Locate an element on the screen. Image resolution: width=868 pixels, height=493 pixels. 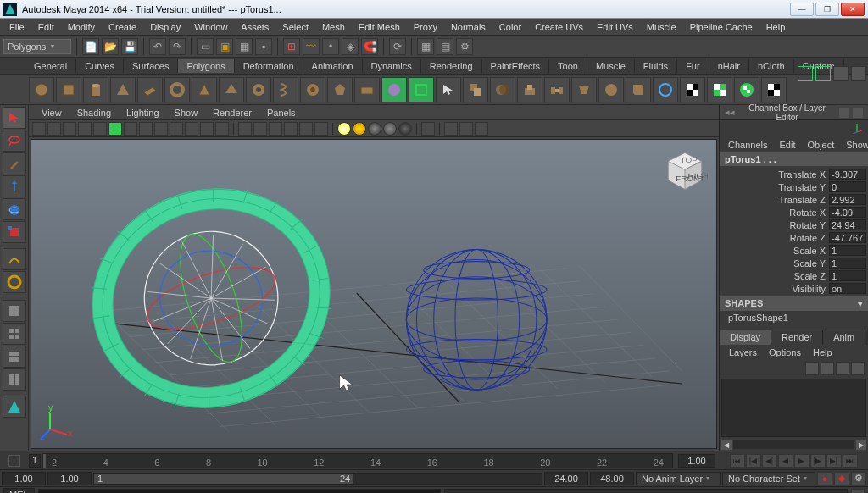
layout-icon is located at coordinates (14, 357).